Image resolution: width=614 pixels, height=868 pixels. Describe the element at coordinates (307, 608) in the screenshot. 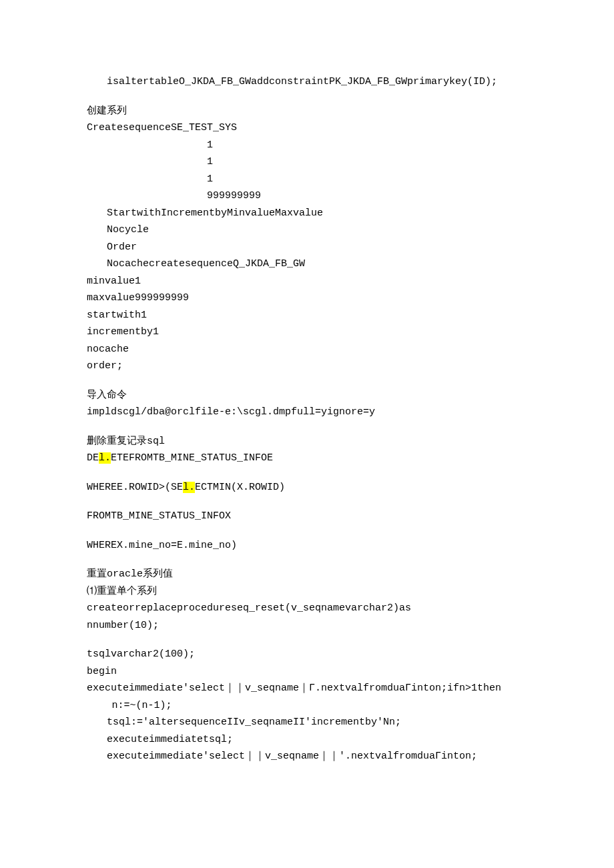

I see `code-line: createorreplaceprocedureseq_reset(v_seqn…` at that location.